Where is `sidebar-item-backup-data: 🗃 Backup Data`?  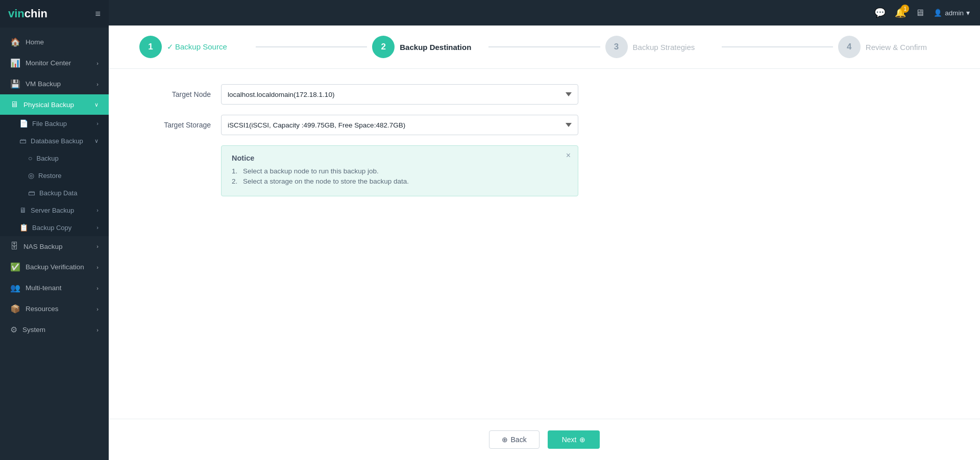
sidebar-item-backup-data: 🗃 Backup Data is located at coordinates (54, 193).